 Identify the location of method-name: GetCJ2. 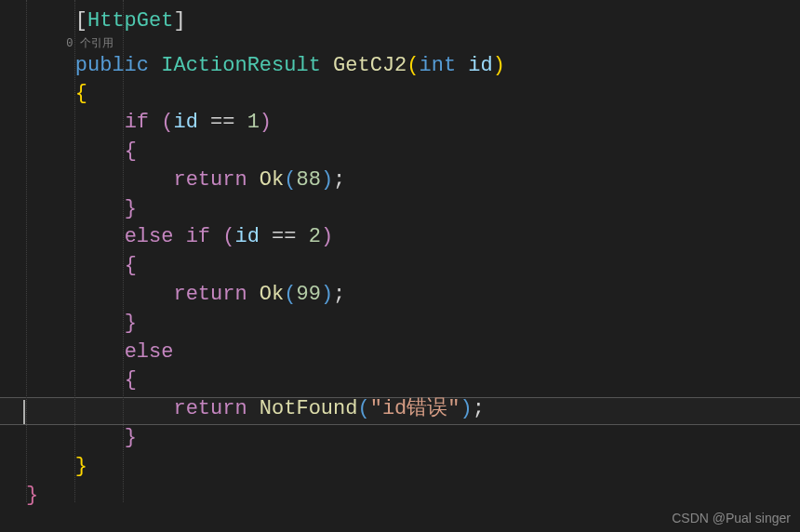
(370, 65).